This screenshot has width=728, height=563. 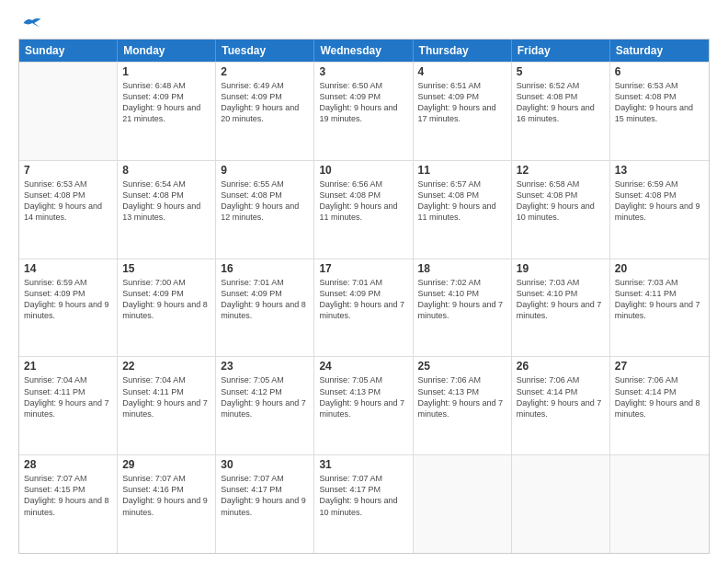 I want to click on cal-header-tuesday: Tuesday, so click(x=265, y=51).